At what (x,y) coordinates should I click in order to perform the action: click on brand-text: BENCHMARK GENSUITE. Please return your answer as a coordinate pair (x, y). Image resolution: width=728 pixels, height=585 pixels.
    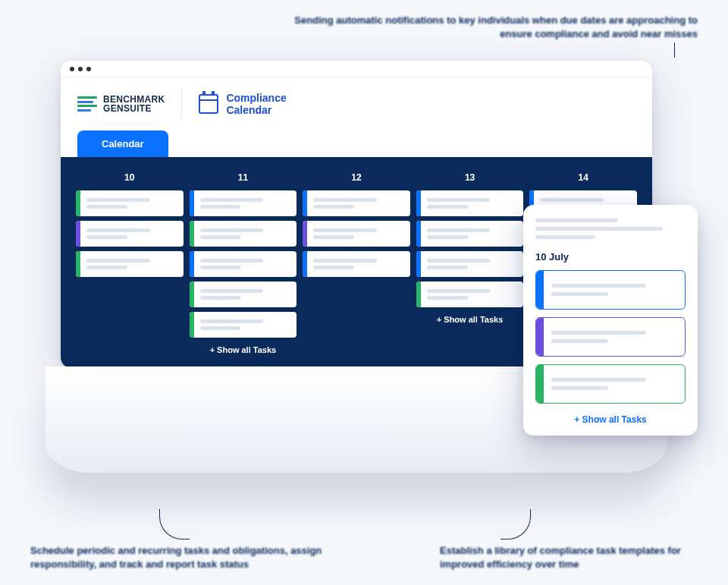
    Looking at the image, I should click on (133, 104).